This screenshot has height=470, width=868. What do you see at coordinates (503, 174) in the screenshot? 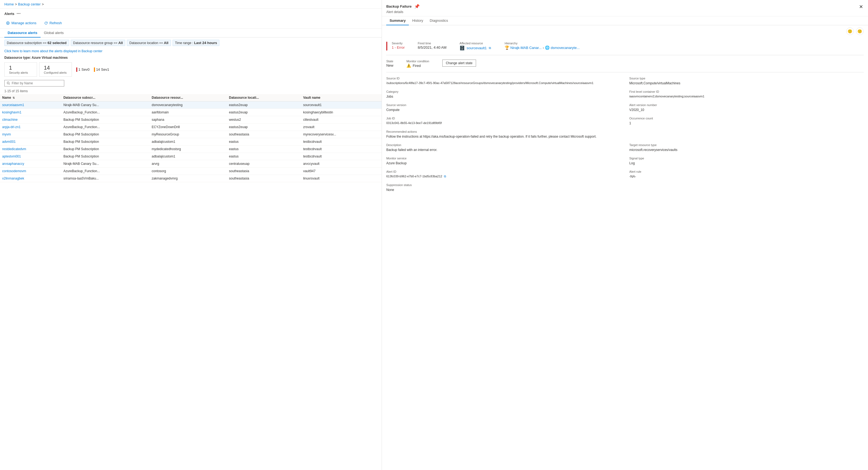
I see `alert-id-item: Alert ID 613fc039-b962-e7b0-e7c7-1bd5c83…` at bounding box center [503, 174].